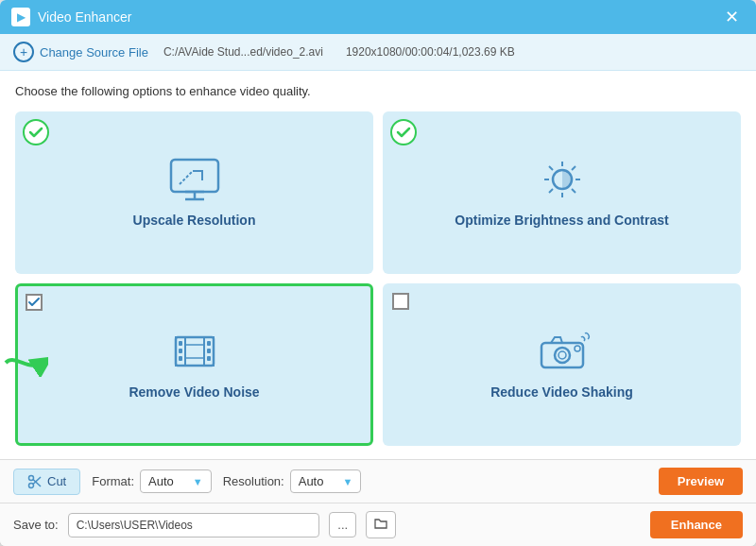 This screenshot has height=546, width=756. What do you see at coordinates (731, 17) in the screenshot?
I see `close-button: ✕` at bounding box center [731, 17].